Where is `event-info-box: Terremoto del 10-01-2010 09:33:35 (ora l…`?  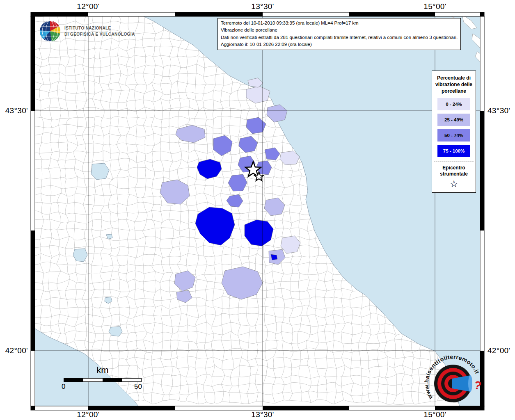 event-info-box: Terremoto del 10-01-2010 09:33:35 (ora l… is located at coordinates (339, 34).